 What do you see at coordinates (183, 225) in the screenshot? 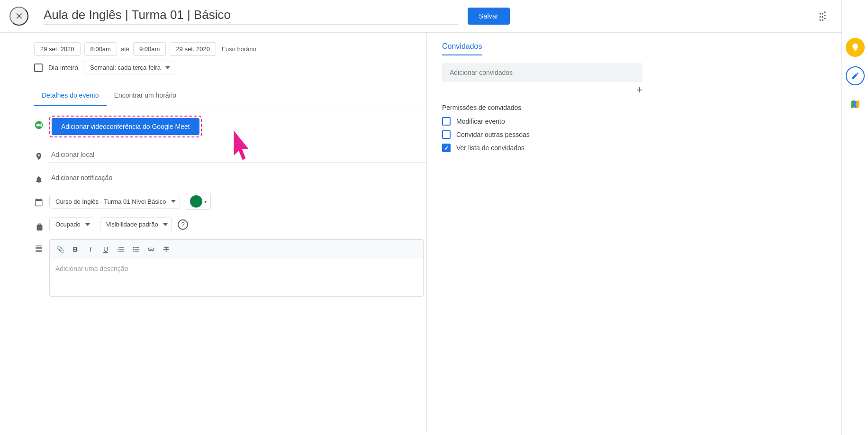
I see `help-icon: ?` at bounding box center [183, 225].